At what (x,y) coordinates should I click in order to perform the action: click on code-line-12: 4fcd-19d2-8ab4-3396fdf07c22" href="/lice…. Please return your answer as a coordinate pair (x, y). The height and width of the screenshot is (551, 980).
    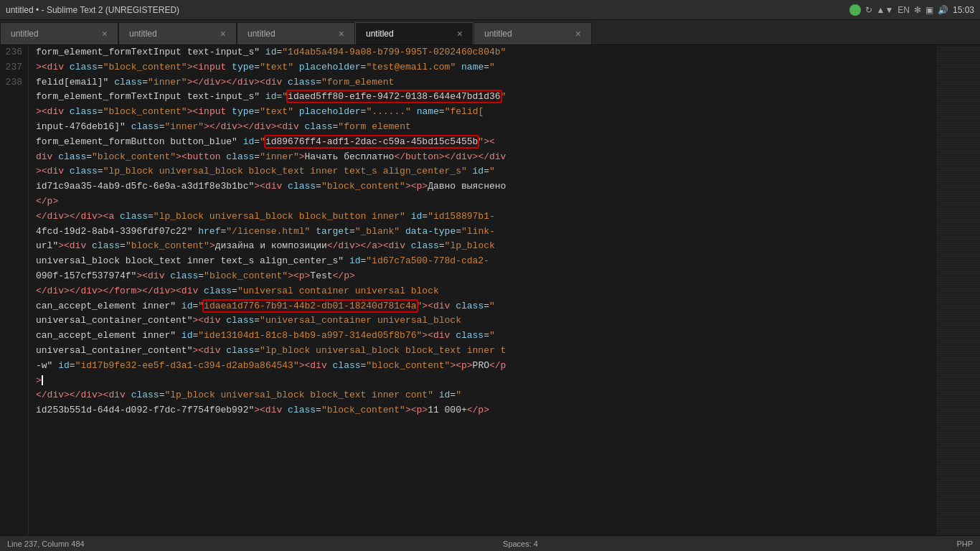
    Looking at the image, I should click on (483, 232).